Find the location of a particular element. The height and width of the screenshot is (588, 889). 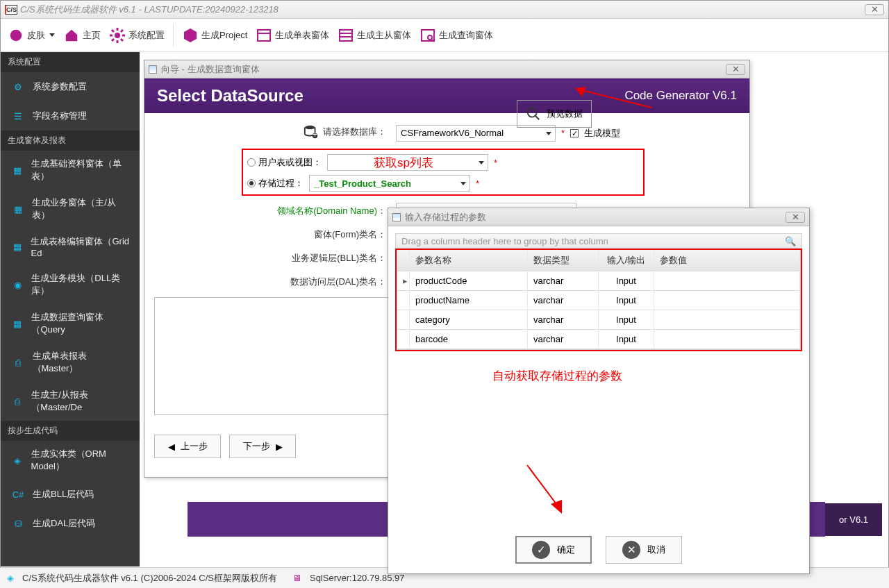

gen-query-label: 生成查询窗体 is located at coordinates (466, 35).